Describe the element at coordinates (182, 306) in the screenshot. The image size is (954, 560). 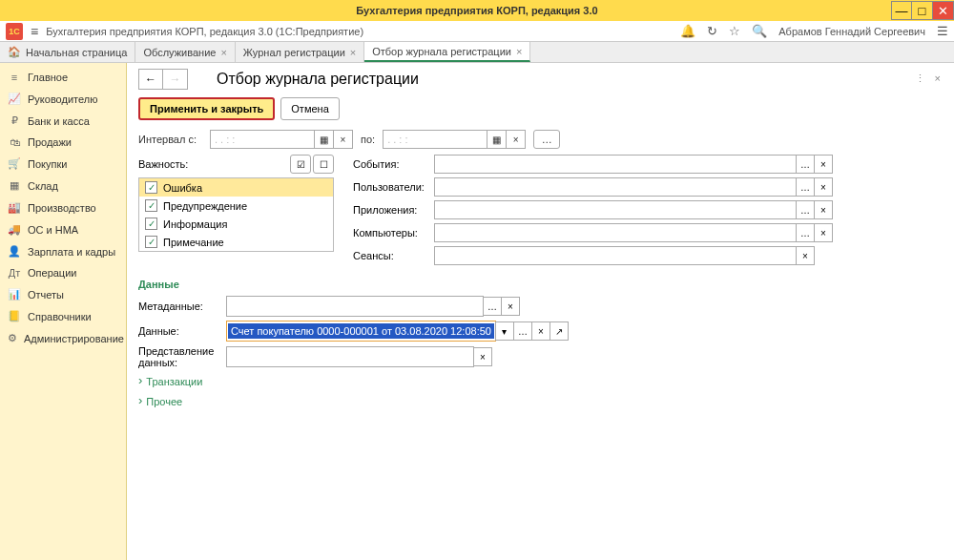
I see `metadata-label: Метаданные:` at that location.